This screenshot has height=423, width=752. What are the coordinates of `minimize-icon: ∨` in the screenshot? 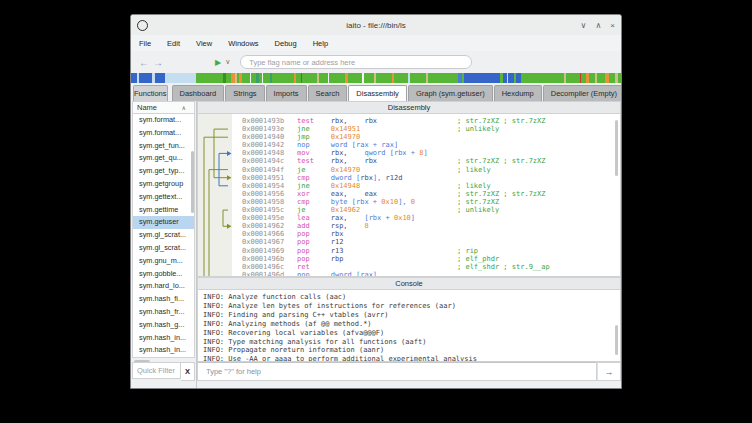 It's located at (584, 26).